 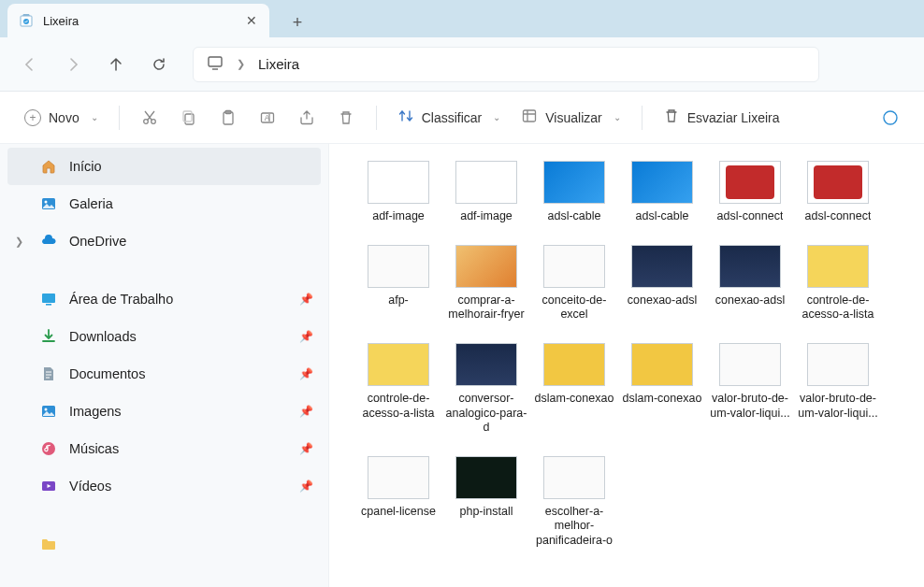 What do you see at coordinates (189, 118) in the screenshot?
I see `copy-button` at bounding box center [189, 118].